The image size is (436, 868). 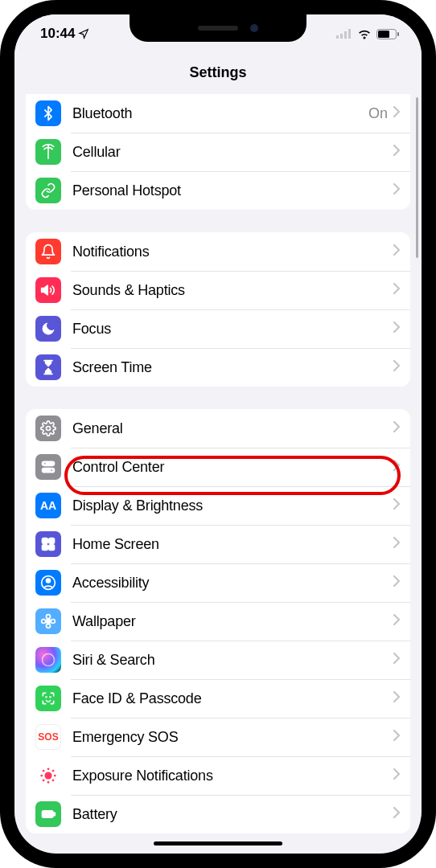 I want to click on settings-row-sounds: Sounds & Haptics, so click(x=218, y=290).